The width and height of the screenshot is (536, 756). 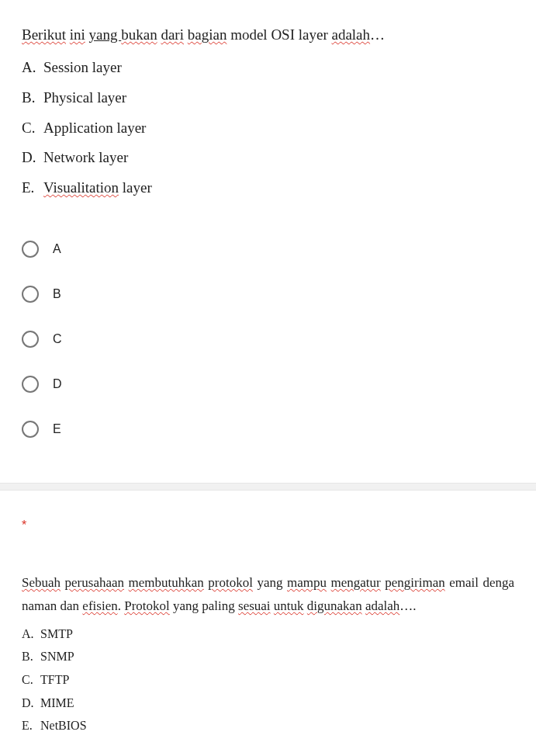 I want to click on answer-line: A.SMTP, so click(x=268, y=634).